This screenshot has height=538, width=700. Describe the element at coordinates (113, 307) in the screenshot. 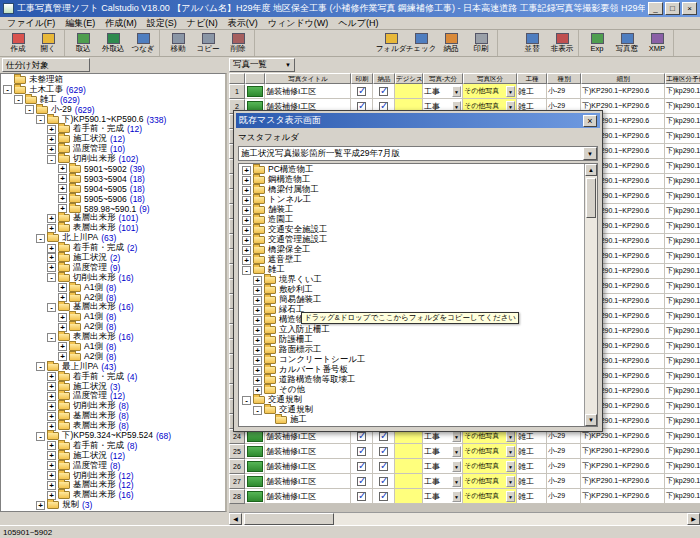

I see `tree-item: -基層出来形(16)` at that location.